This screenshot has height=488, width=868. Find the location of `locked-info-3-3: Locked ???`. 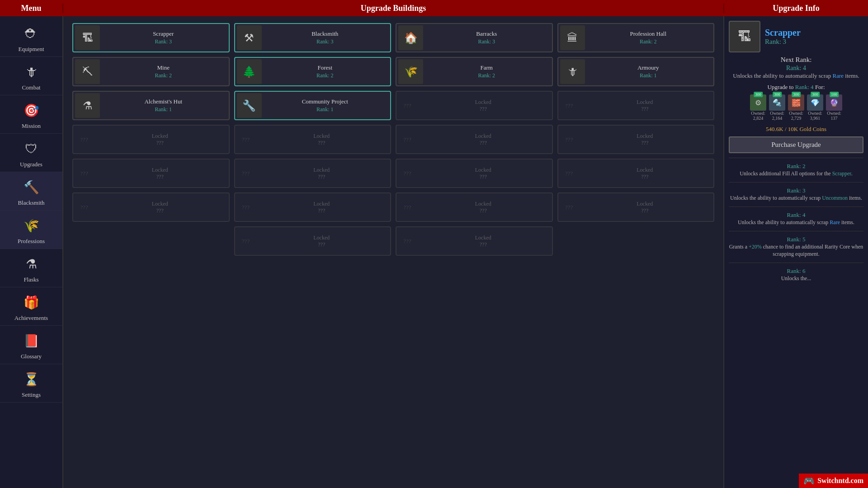

locked-info-3-3: Locked ??? is located at coordinates (645, 140).